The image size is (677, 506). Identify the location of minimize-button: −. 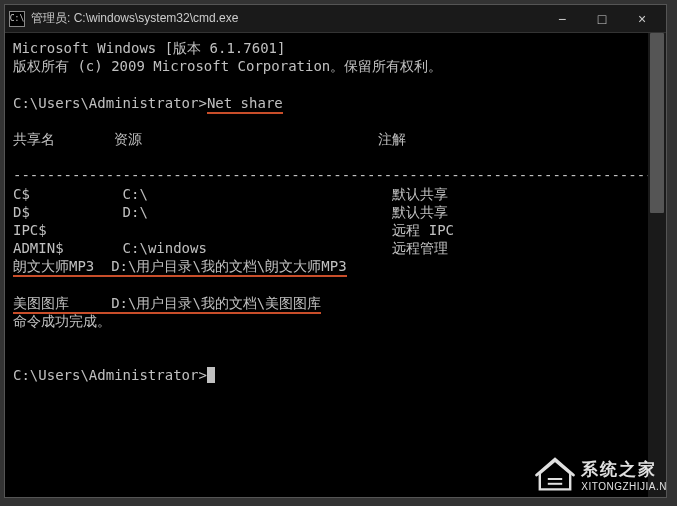
(562, 19).